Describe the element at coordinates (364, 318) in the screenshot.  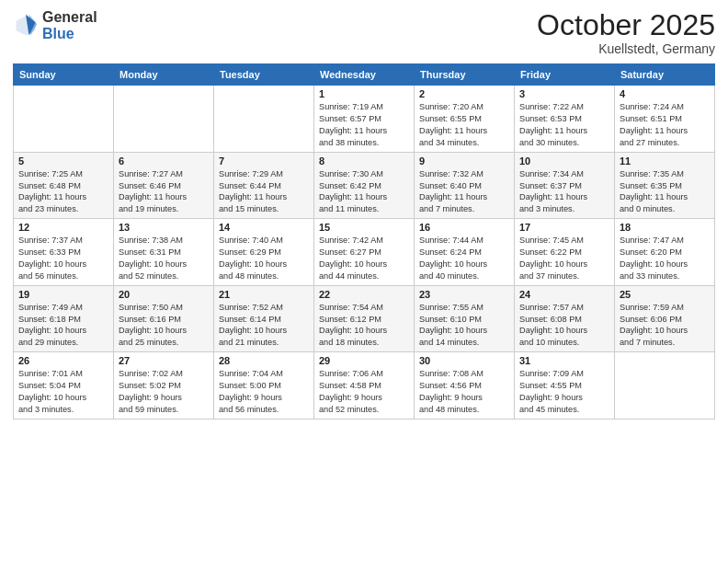
I see `calendar-cell: 22Sunrise: 7:54 AM Sunset: 6:12 PM Dayli…` at that location.